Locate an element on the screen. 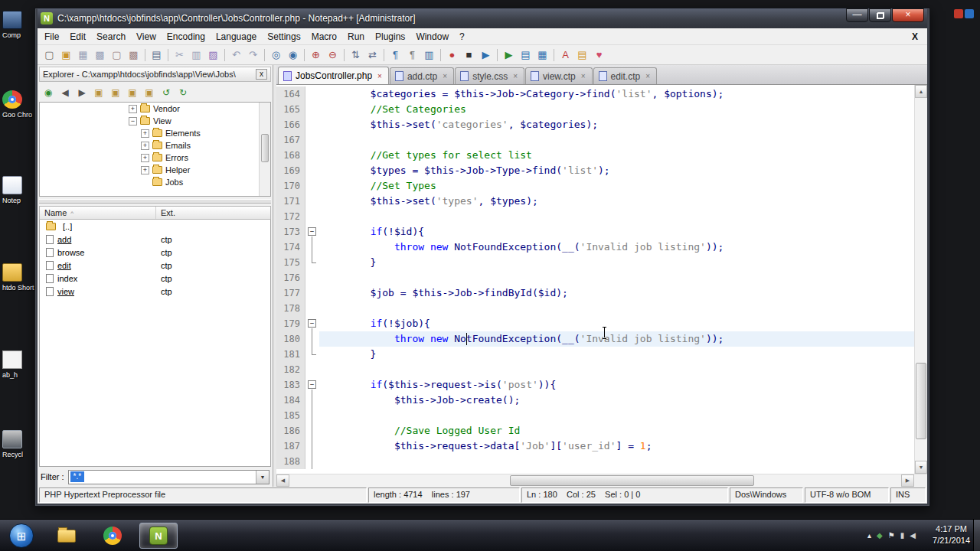 The width and height of the screenshot is (980, 551). doc-map-icon: ▦ is located at coordinates (542, 55).